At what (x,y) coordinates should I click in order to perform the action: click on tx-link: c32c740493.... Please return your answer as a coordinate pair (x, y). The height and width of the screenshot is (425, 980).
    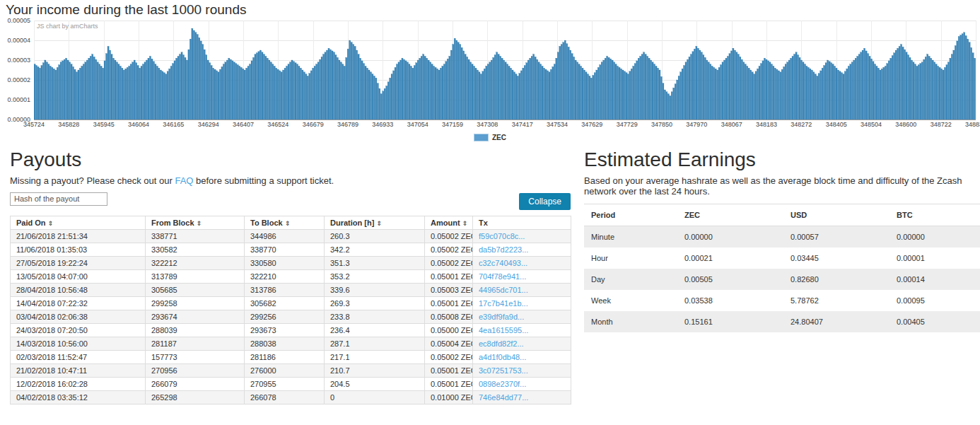
    Looking at the image, I should click on (503, 263).